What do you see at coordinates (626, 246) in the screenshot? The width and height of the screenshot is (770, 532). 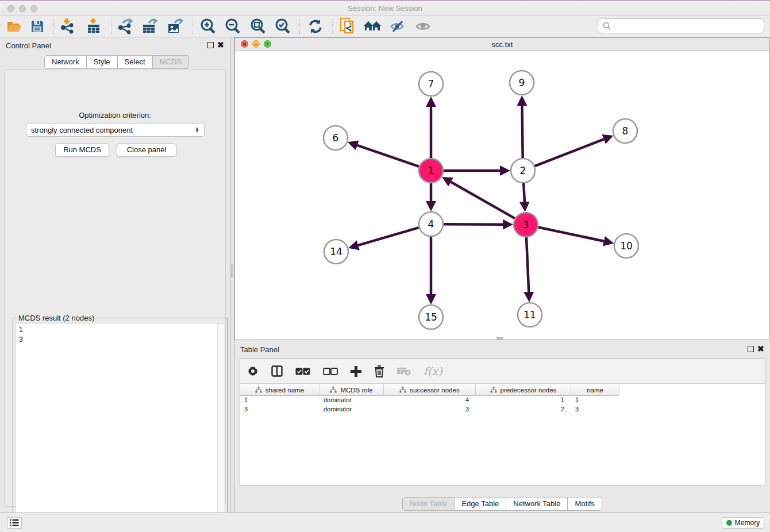 I see `graph-node-label-10: 10` at bounding box center [626, 246].